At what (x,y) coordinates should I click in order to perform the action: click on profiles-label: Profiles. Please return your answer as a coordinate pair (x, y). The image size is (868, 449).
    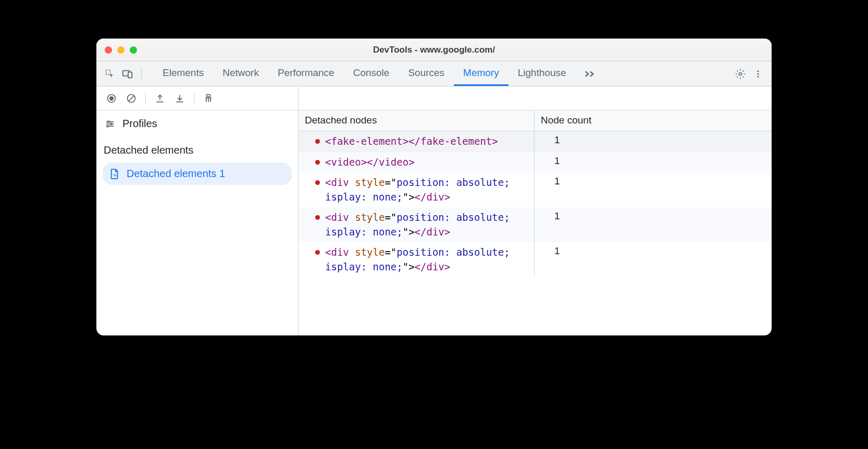
    Looking at the image, I should click on (140, 124).